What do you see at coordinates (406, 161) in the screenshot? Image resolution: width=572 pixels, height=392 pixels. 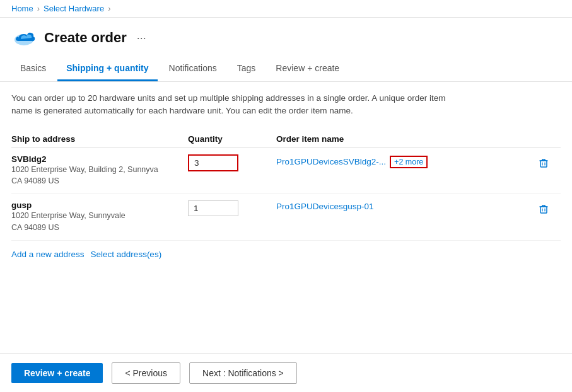 I see `order-item-cell-1: Pro1GPUDevicesSVBldg2-... +2 more` at bounding box center [406, 161].